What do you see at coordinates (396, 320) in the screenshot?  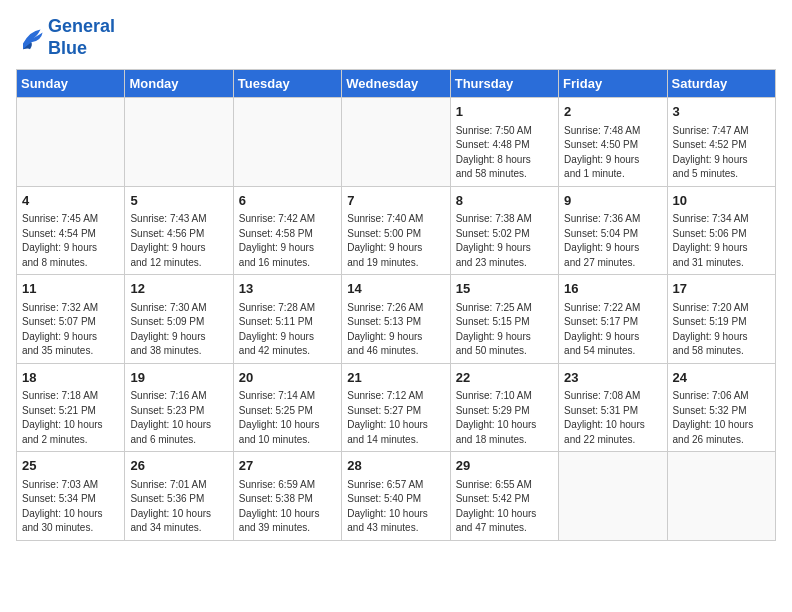 I see `calendar-cell: 14Sunrise: 7:26 AM Sunset: 5:13 PM Dayli…` at bounding box center [396, 320].